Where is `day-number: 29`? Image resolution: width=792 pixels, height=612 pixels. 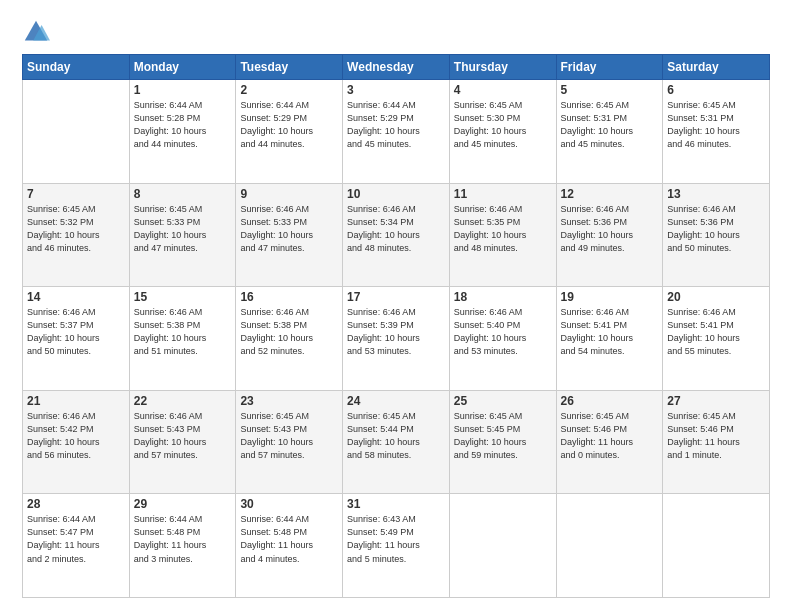 day-number: 29 is located at coordinates (183, 504).